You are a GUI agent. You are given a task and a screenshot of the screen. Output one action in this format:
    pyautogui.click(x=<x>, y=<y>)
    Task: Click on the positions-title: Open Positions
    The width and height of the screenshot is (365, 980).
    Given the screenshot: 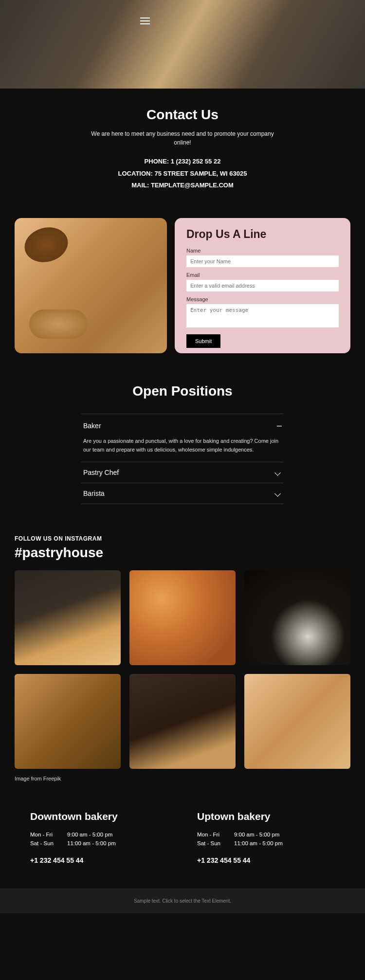 What is the action you would take?
    pyautogui.click(x=182, y=391)
    